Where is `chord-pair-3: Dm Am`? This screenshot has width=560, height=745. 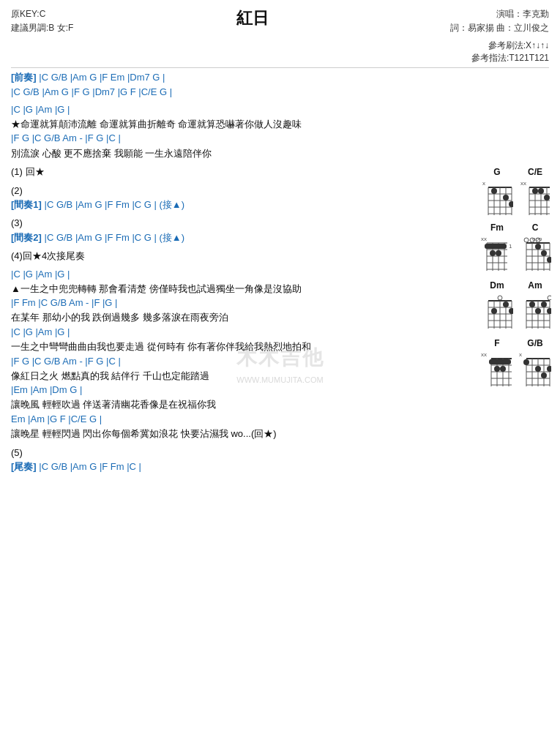 chord-pair-3: Dm Am is located at coordinates (516, 306).